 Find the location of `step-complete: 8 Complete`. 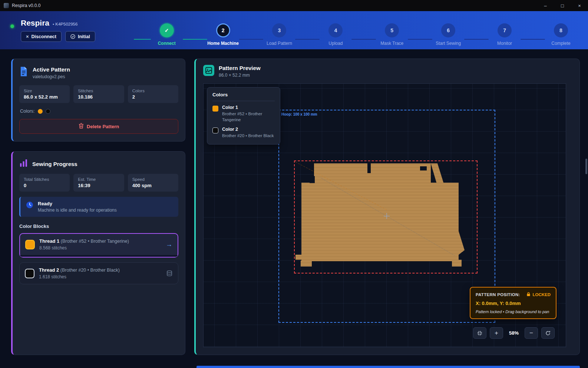

step-complete: 8 Complete is located at coordinates (561, 35).